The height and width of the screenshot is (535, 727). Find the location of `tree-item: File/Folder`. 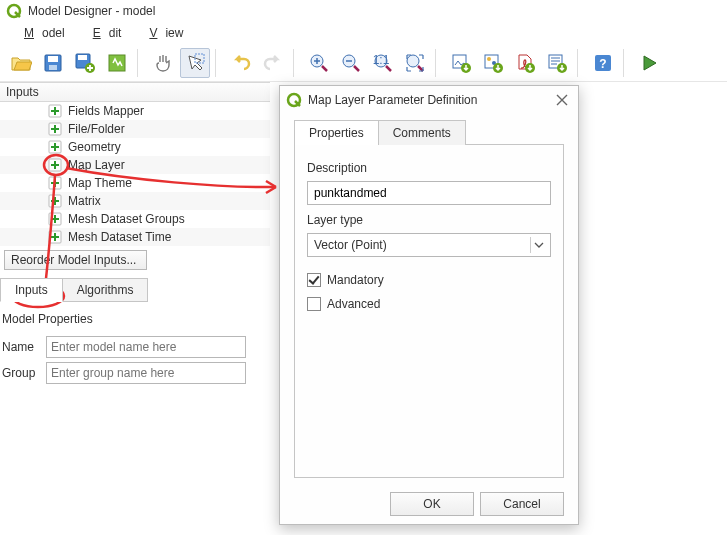

tree-item: File/Folder is located at coordinates (135, 129).